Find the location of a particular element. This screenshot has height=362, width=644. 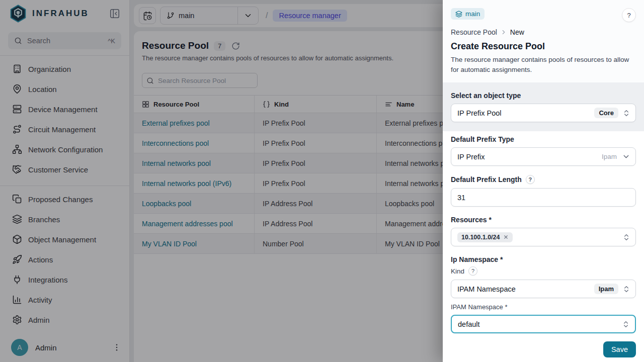

breadcrumb-current: New is located at coordinates (517, 32).